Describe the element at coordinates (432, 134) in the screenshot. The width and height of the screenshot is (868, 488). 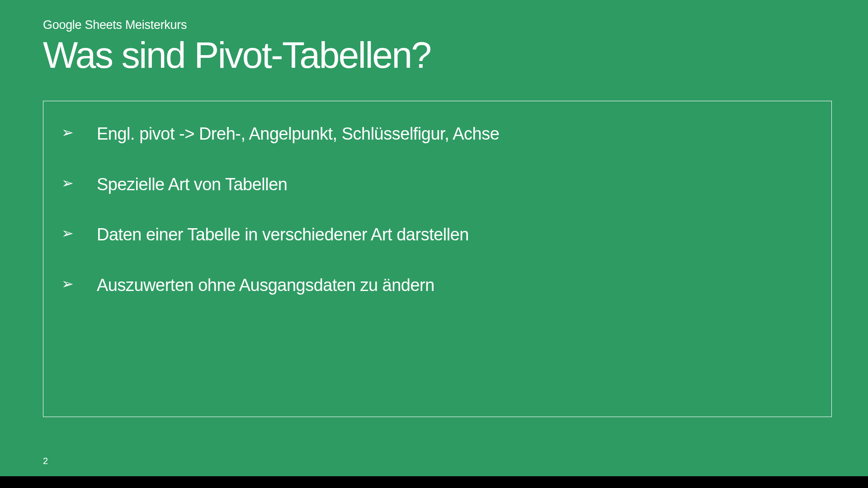
I see `list-item: ➢ Engl. pivot -> Dreh-, Angelpunkt, Schl…` at that location.